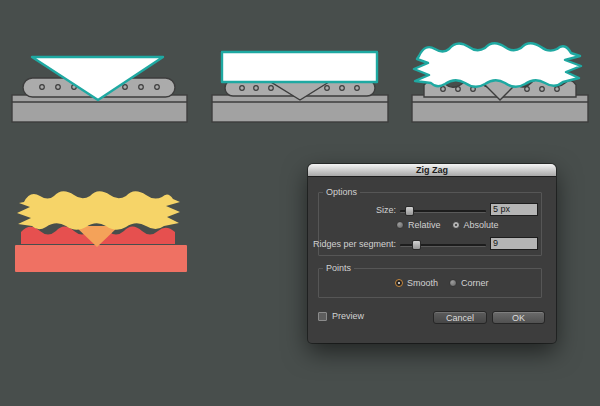 This screenshot has width=600, height=406. What do you see at coordinates (432, 170) in the screenshot?
I see `dialog-title: Zig Zag` at bounding box center [432, 170].